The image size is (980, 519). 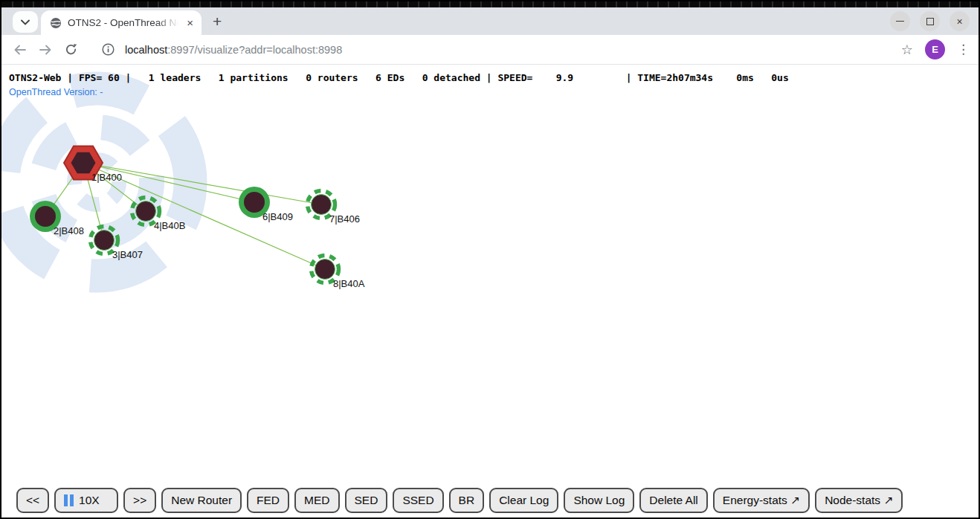 I want to click on speed-up-button: >>, so click(x=140, y=500).